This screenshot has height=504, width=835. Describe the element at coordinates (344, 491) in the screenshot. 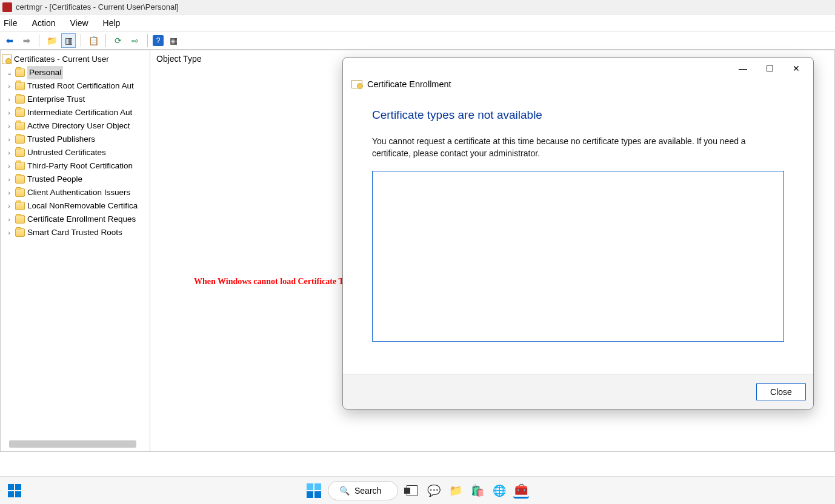

I see `search-icon: 🔍` at that location.